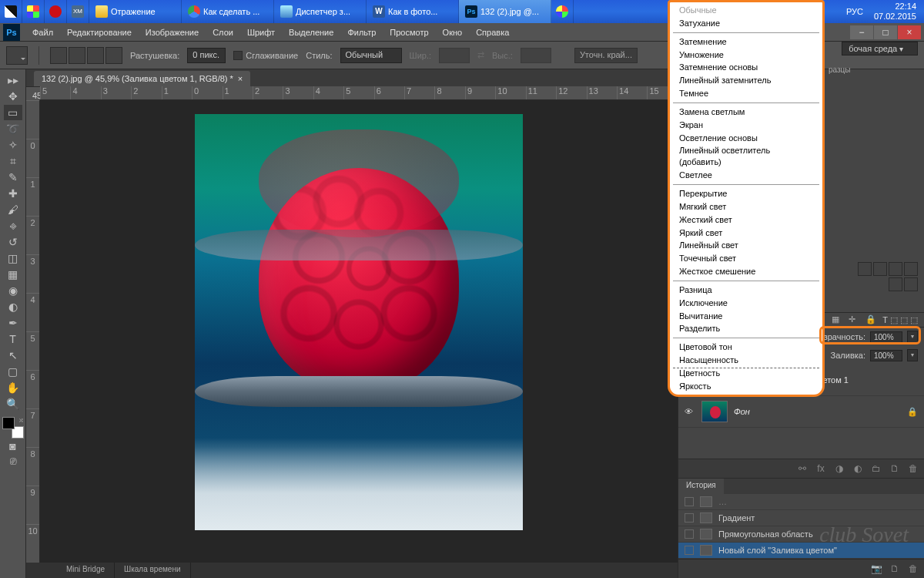  What do you see at coordinates (13, 258) in the screenshot?
I see `eraser-tool: ◫` at bounding box center [13, 258].